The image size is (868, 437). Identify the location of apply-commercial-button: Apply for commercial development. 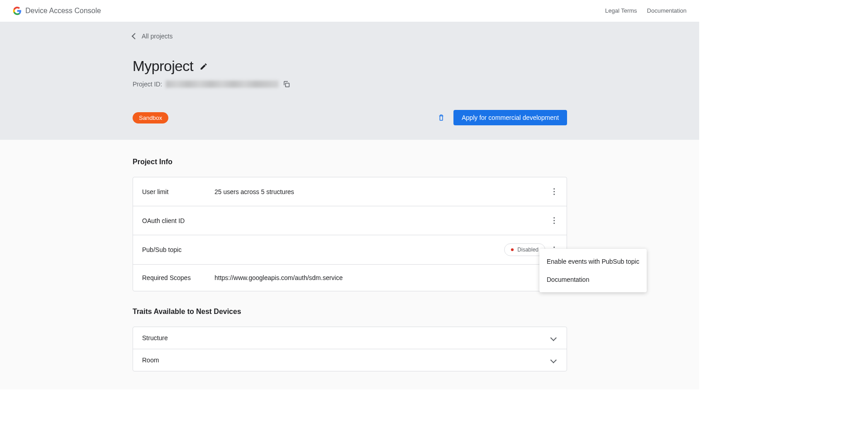
(510, 118).